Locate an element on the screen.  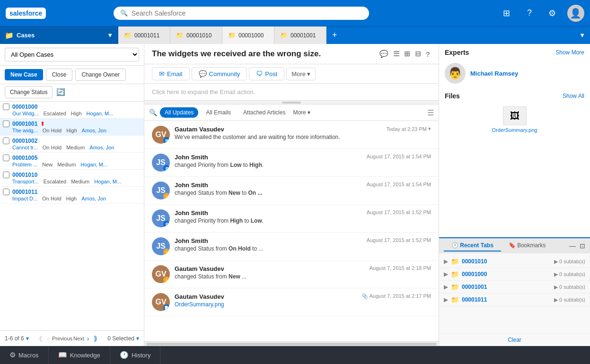
macros-tab: ⚙ Macros is located at coordinates (25, 355).